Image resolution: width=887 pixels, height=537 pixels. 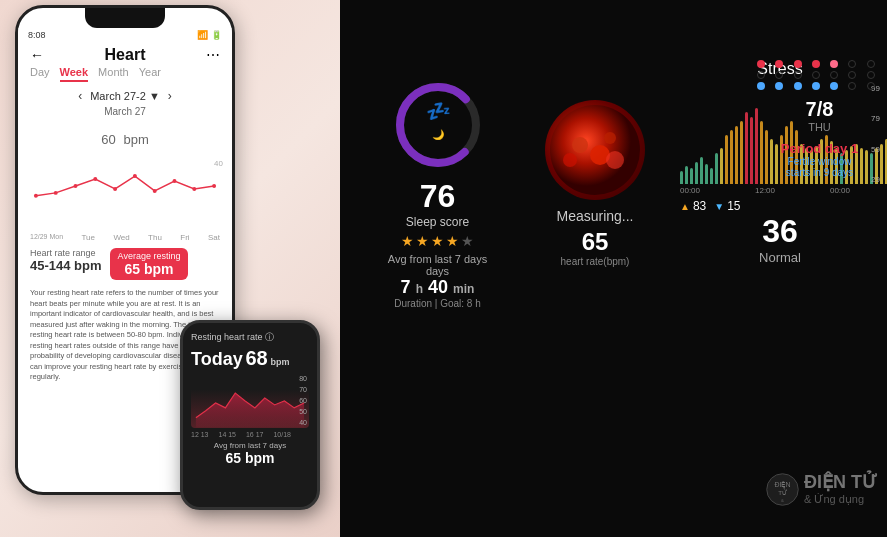 I want to click on day-4: Fri, so click(x=184, y=238).